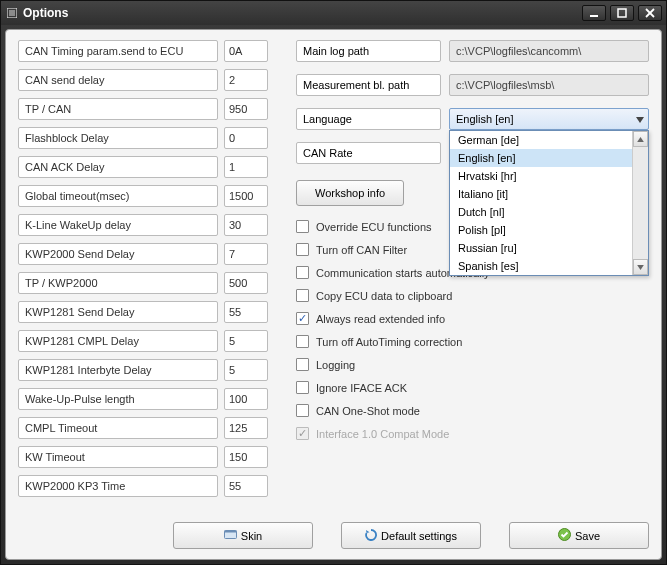 The image size is (667, 565). I want to click on dropdown-scrollbar, so click(640, 203).